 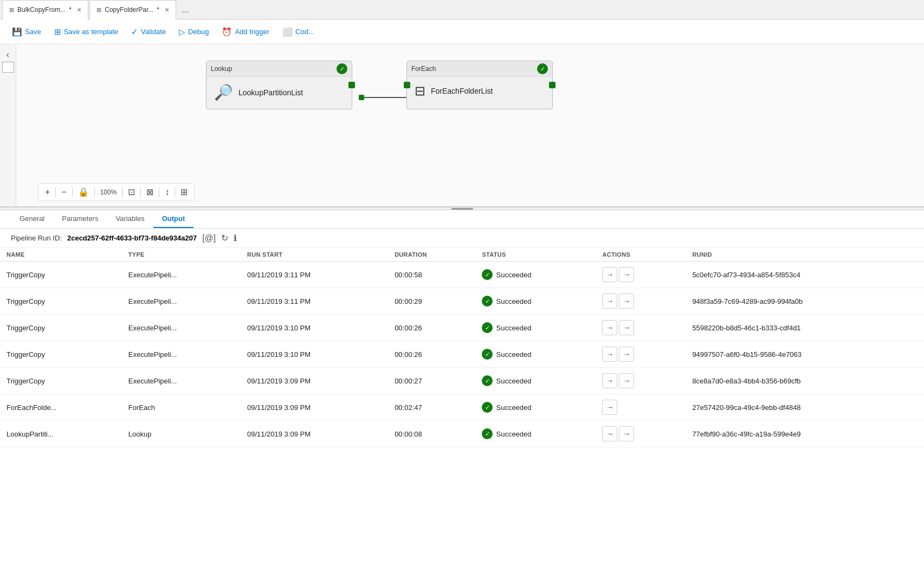 I want to click on save-button: 💾 Save, so click(x=27, y=32).